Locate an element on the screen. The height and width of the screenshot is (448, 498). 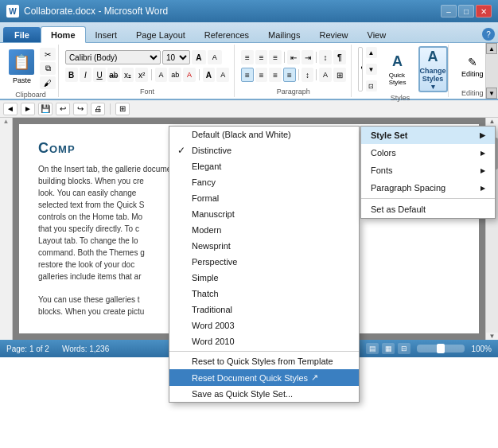
menu-manuscript: Manuscript is located at coordinates (264, 214).